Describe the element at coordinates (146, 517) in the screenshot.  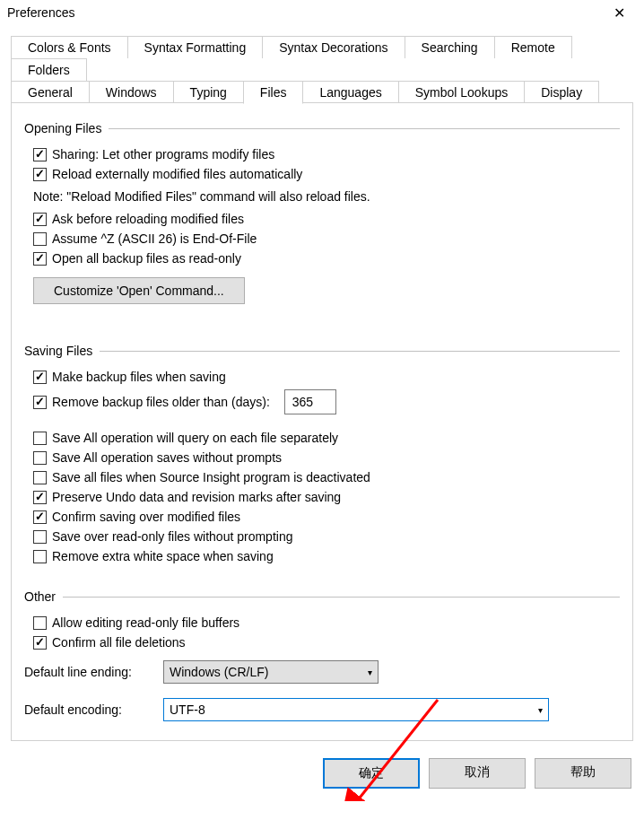
I see `label-confirm-overwrite: Confirm saving over modified files` at that location.